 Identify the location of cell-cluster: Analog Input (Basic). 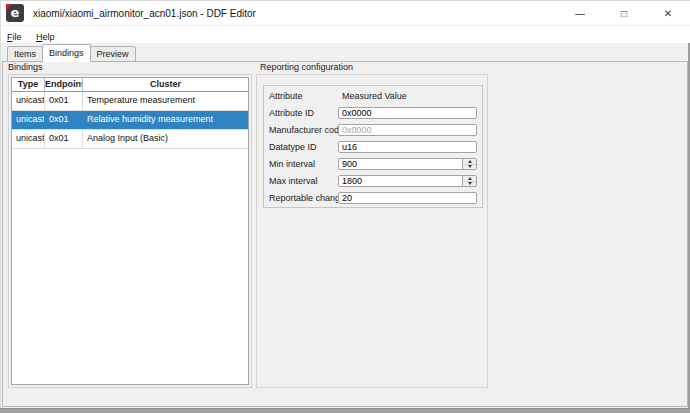
(166, 139).